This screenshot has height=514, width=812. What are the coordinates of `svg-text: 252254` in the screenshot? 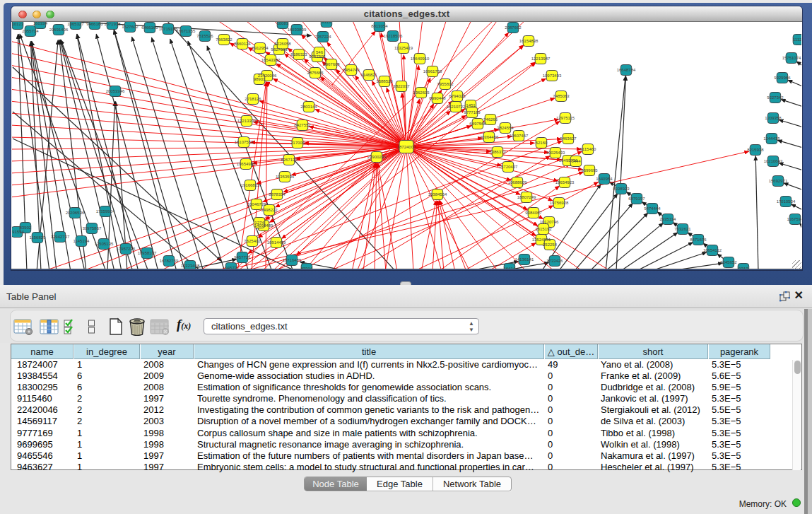 It's located at (550, 245).